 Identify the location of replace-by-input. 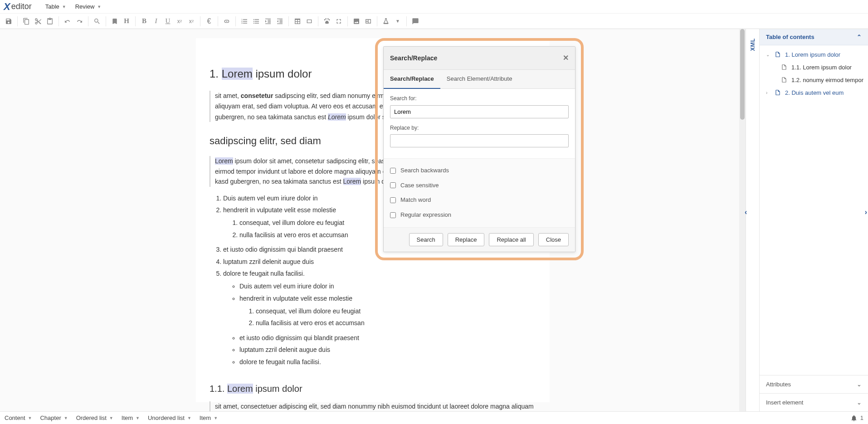
(479, 141).